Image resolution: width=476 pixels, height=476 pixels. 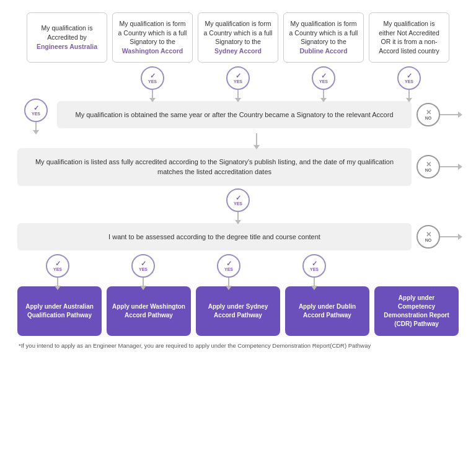 What do you see at coordinates (314, 270) in the screenshot?
I see `yes-pathway-col-4: ✓ YES` at bounding box center [314, 270].